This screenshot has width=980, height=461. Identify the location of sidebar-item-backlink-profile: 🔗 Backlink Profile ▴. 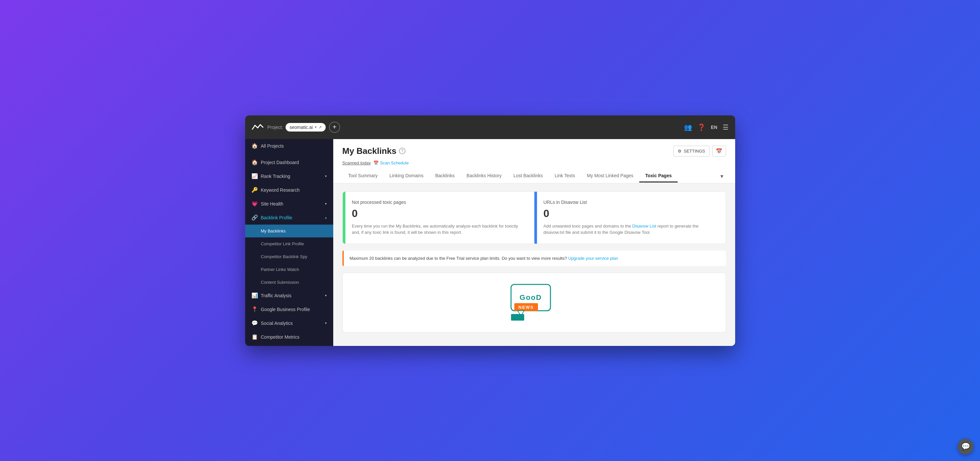
(289, 218).